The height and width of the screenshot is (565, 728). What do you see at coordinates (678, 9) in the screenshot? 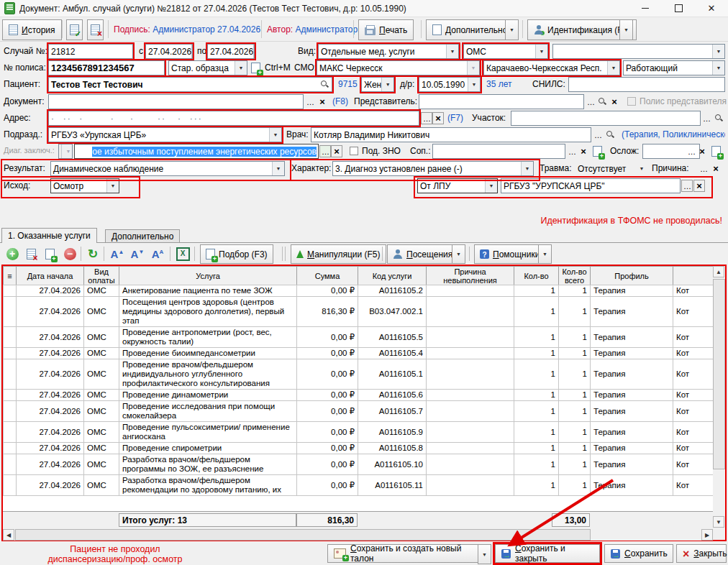
I see `maximize-button` at bounding box center [678, 9].